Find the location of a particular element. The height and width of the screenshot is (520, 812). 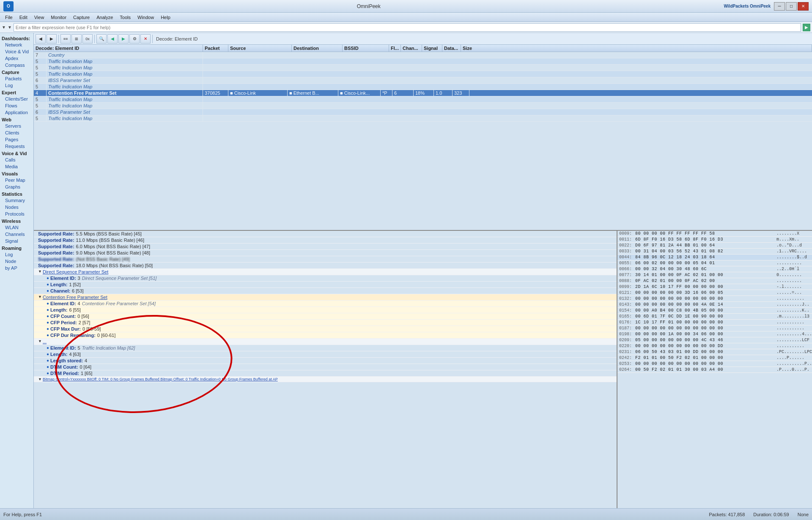

hex-row: 0088:0F AC 02 01 00 00 0F AC 02 00......… is located at coordinates (715, 281).